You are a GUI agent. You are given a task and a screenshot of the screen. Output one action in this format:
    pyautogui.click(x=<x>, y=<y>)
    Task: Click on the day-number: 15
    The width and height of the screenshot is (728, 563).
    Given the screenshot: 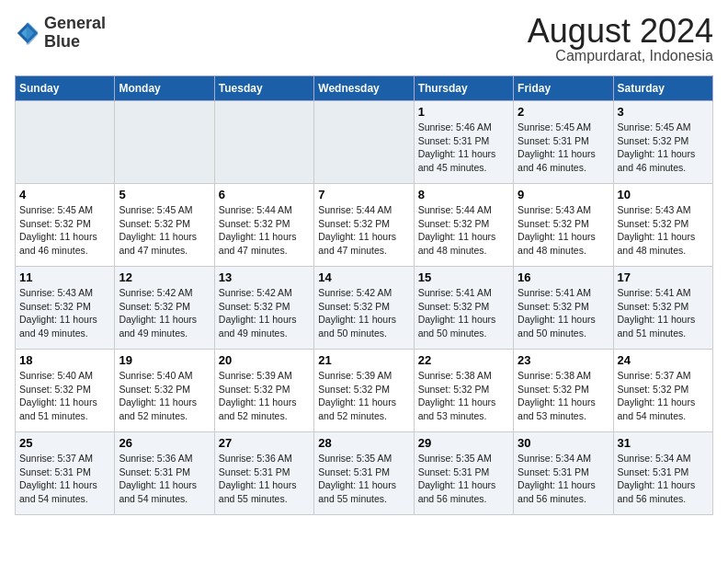 What is the action you would take?
    pyautogui.click(x=463, y=278)
    